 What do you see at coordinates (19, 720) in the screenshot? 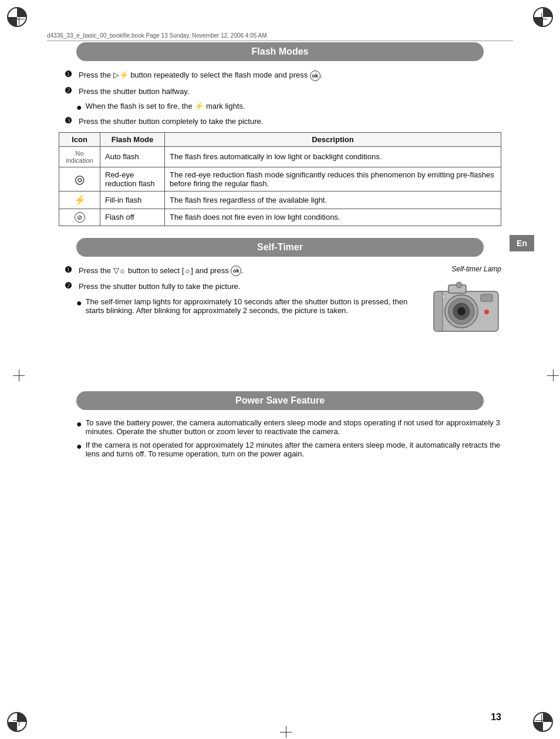
I see `crosshair-bl` at bounding box center [19, 720].